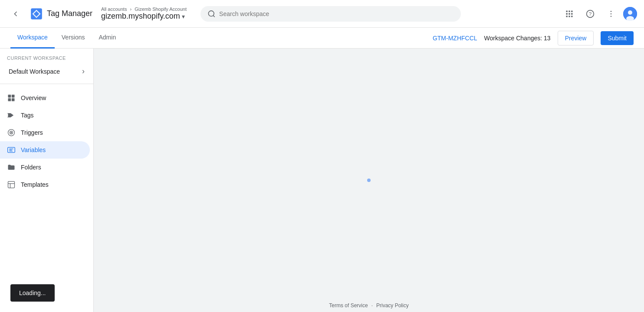  What do you see at coordinates (69, 14) in the screenshot?
I see `app-title: Tag Manager` at bounding box center [69, 14].